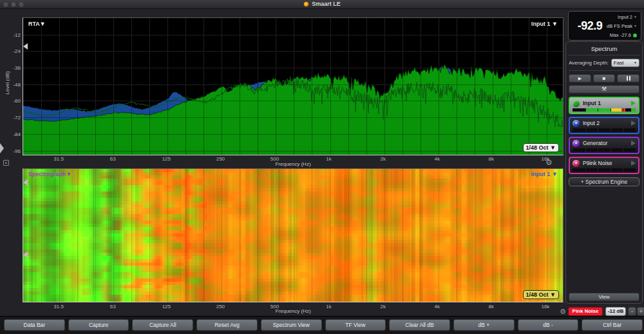  Describe the element at coordinates (355, 325) in the screenshot. I see `tf-view-button: TF View` at that location.